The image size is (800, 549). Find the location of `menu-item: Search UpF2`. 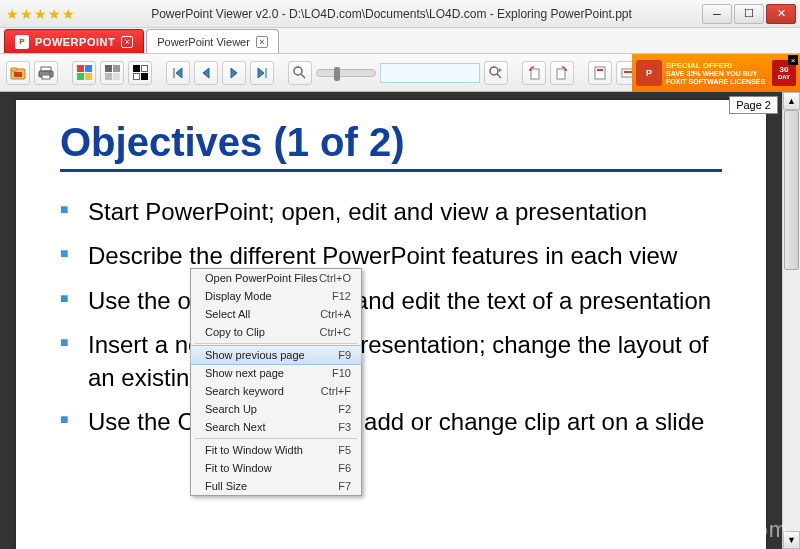

menu-item: Search UpF2 is located at coordinates (276, 409).